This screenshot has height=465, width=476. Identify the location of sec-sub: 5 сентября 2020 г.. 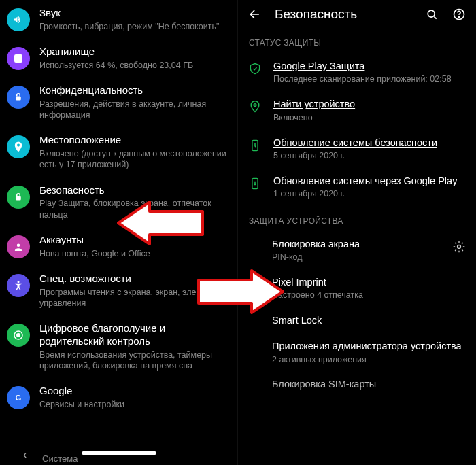
(370, 156).